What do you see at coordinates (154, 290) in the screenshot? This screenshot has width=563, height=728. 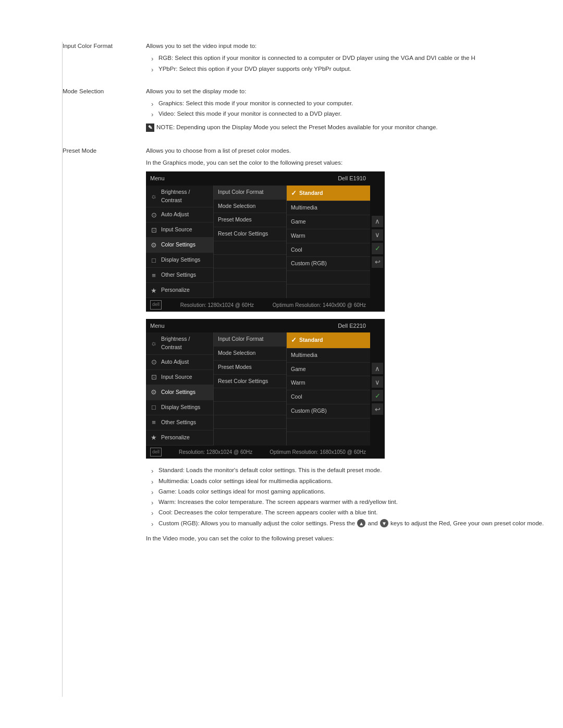 I see `personalize-icon: ★` at bounding box center [154, 290].